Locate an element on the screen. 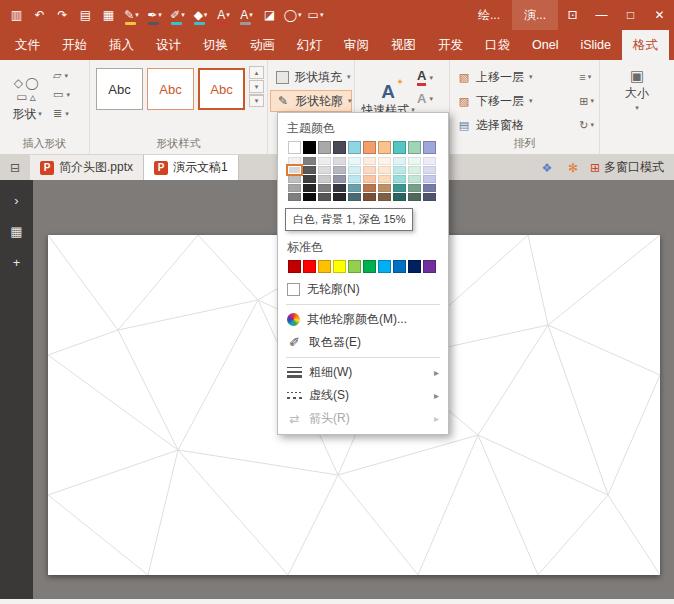 The height and width of the screenshot is (604, 674). merge-shapes-button: ≣▾ is located at coordinates (62, 114).